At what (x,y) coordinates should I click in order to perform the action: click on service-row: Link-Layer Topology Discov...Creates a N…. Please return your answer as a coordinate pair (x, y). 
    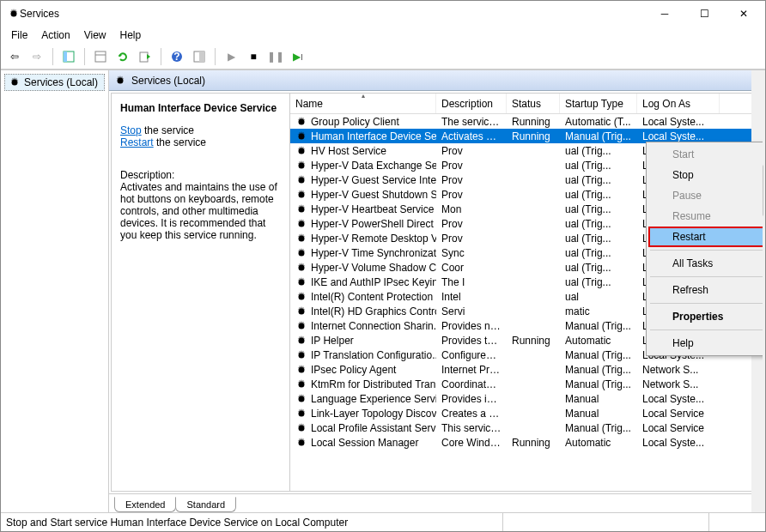
    Looking at the image, I should click on (526, 414).